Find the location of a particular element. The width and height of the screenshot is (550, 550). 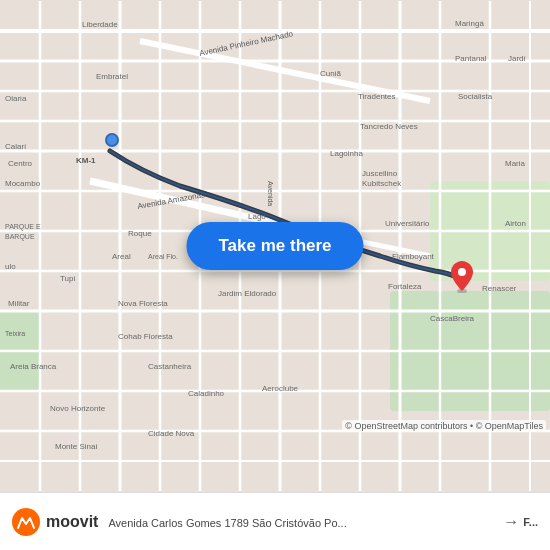

svg-text: Mocambo is located at coordinates (23, 184).